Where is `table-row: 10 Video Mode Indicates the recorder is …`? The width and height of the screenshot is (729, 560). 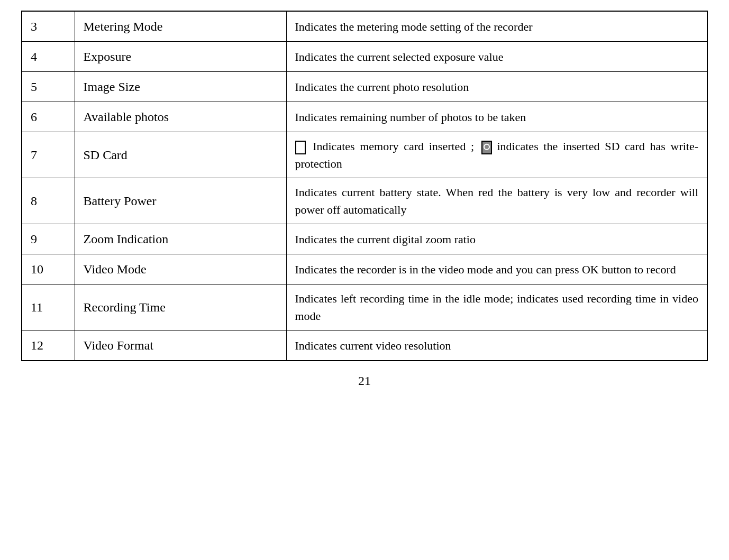
table-row: 10 Video Mode Indicates the recorder is … is located at coordinates (364, 270).